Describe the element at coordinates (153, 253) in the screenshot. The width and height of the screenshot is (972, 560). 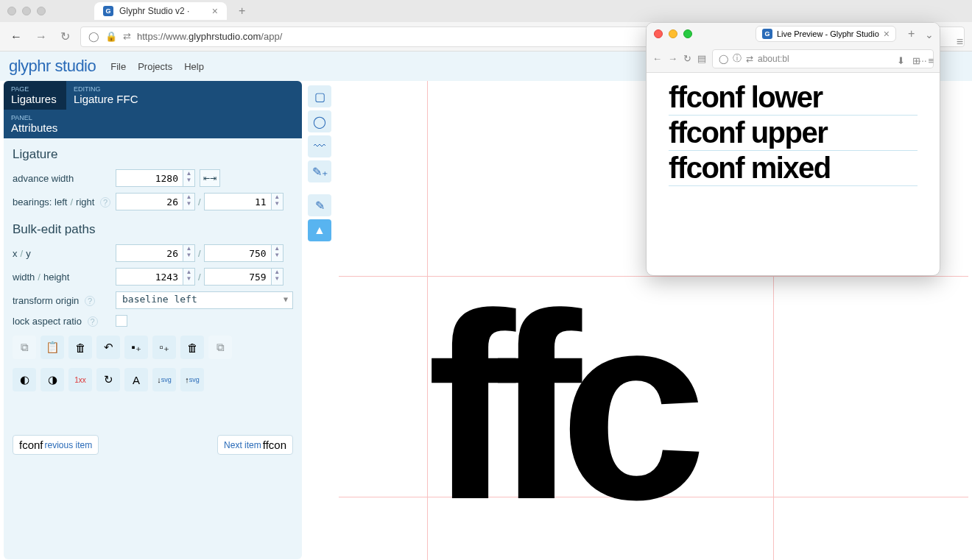
I see `xy-row: x/y ▲▼ / ▲▼` at that location.